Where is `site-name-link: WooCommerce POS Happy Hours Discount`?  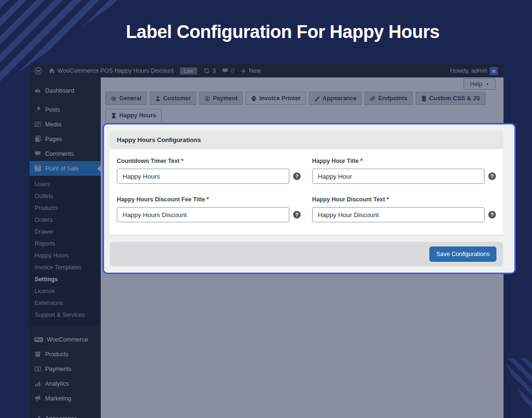 site-name-link: WooCommerce POS Happy Hours Discount is located at coordinates (111, 71).